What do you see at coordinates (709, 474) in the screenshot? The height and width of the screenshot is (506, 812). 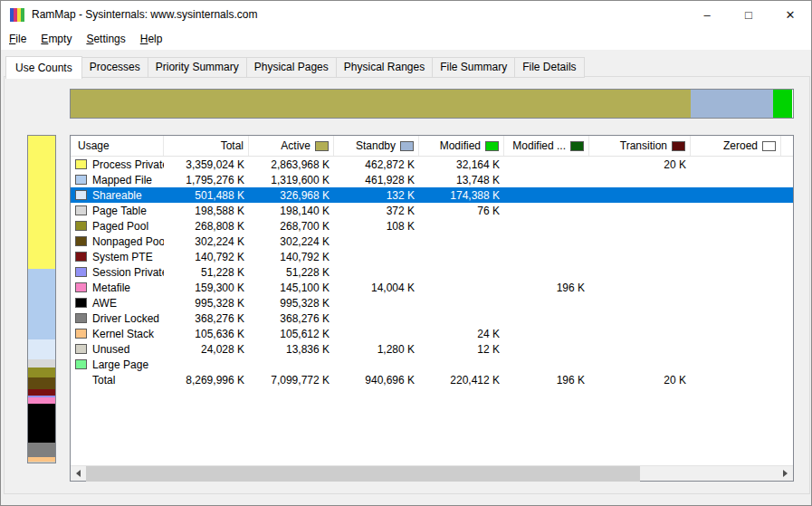 I see `scrollbar-track` at bounding box center [709, 474].